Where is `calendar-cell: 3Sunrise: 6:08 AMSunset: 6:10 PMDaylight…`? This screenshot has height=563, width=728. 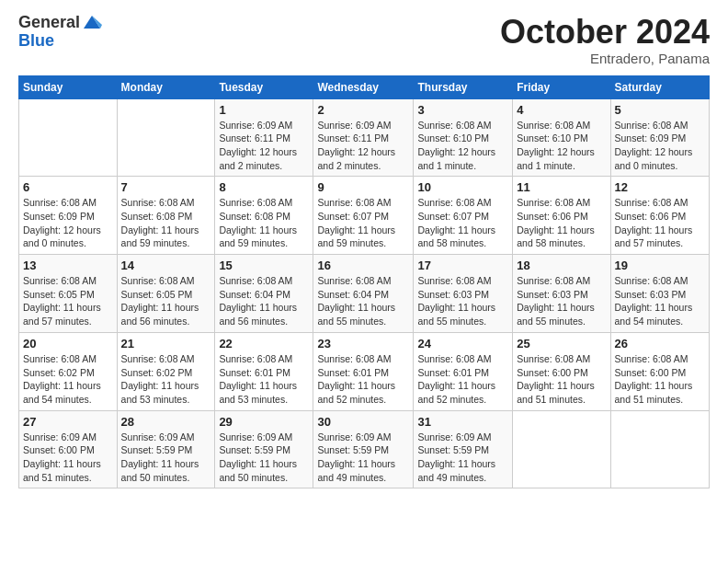 calendar-cell: 3Sunrise: 6:08 AMSunset: 6:10 PMDaylight… is located at coordinates (463, 138).